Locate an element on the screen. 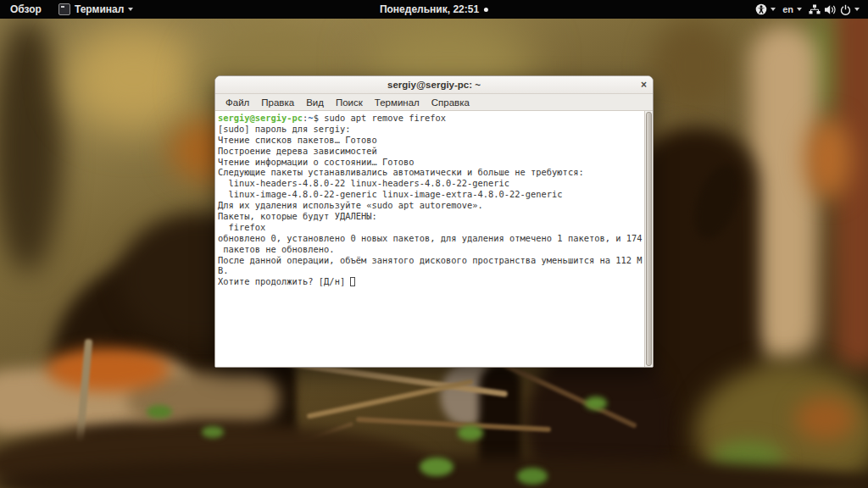 The width and height of the screenshot is (868, 488). terminal-question-line: Хотите продолжить? [Д/н] is located at coordinates (431, 281).